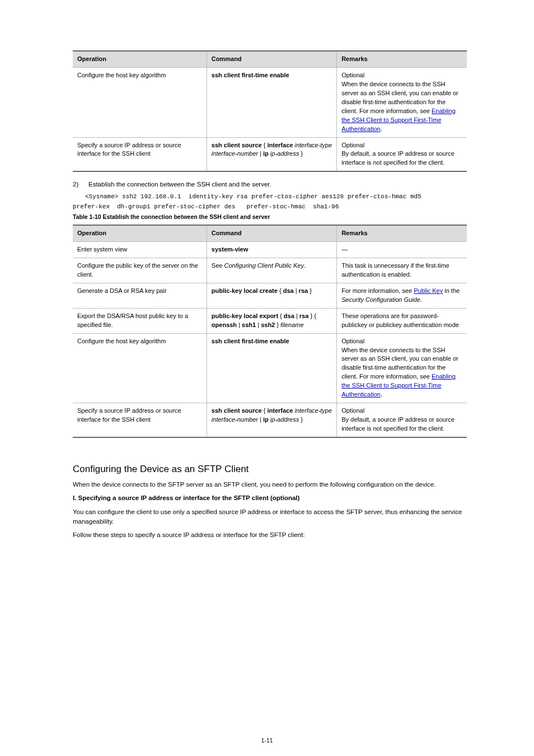 The height and width of the screenshot is (756, 534). What do you see at coordinates (140, 320) in the screenshot?
I see `cell-operation: Export the DSA/RSA host public key to a …` at bounding box center [140, 320].